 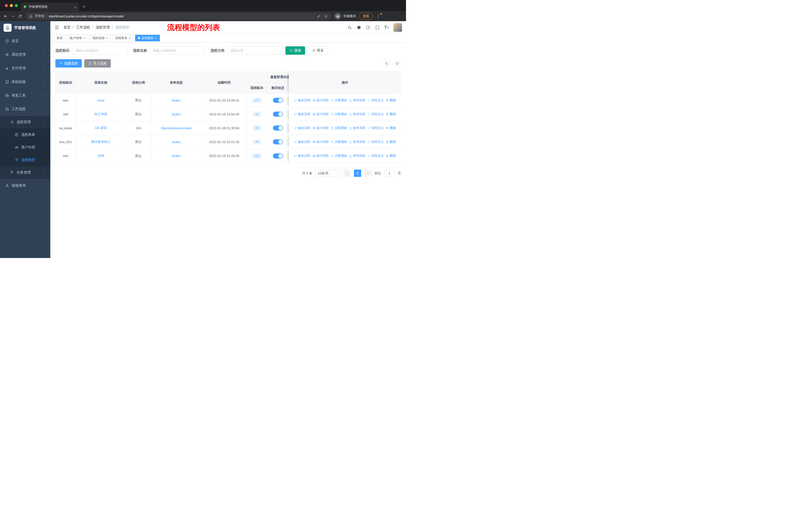 What do you see at coordinates (377, 28) in the screenshot?
I see `fullscreen-icon` at bounding box center [377, 28].